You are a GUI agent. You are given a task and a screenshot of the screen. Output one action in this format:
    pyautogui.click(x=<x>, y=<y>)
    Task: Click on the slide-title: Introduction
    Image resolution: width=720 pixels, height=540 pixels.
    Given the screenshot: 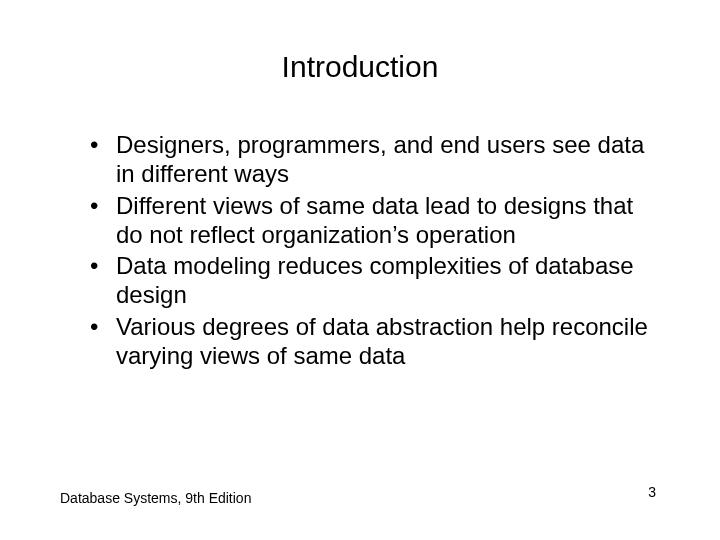 What is the action you would take?
    pyautogui.click(x=360, y=67)
    